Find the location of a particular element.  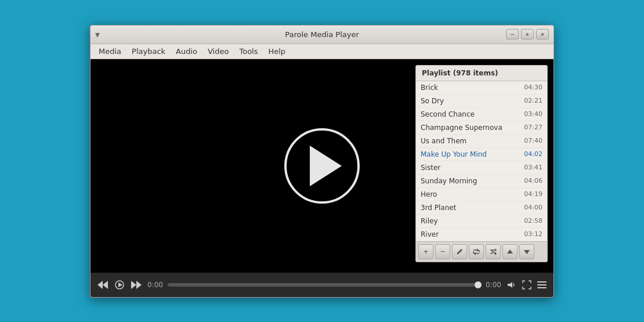

track-name: River is located at coordinates (470, 234).